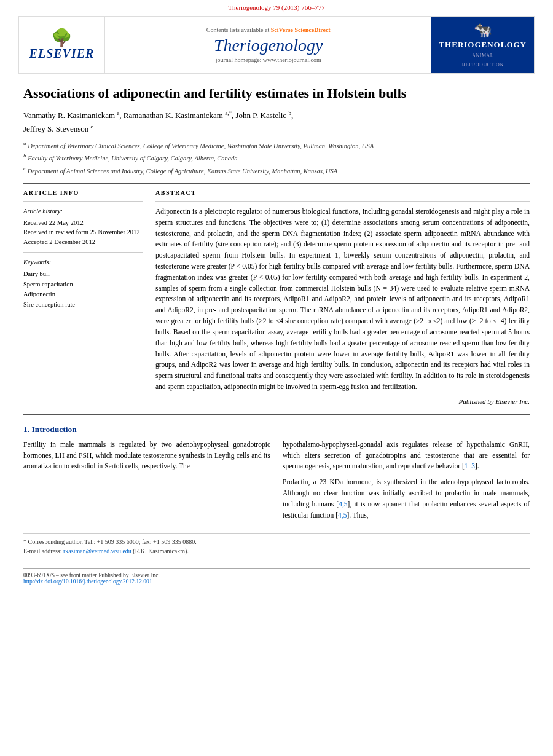  Describe the element at coordinates (84, 227) in the screenshot. I see `article-history: Article history: Received 22 May 2012 Re…` at that location.